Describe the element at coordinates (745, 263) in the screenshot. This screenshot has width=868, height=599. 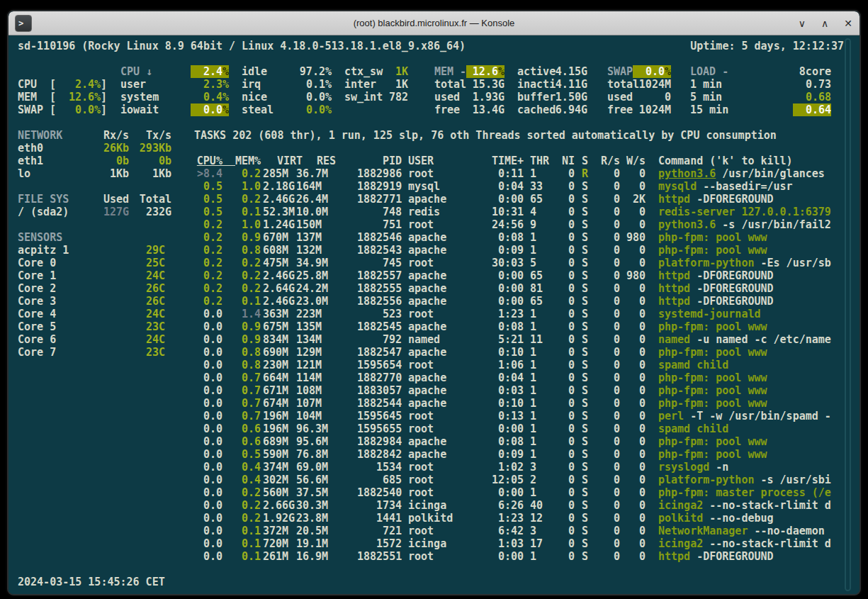
I see `cell-command: platform-python -Es /usr/sb` at that location.